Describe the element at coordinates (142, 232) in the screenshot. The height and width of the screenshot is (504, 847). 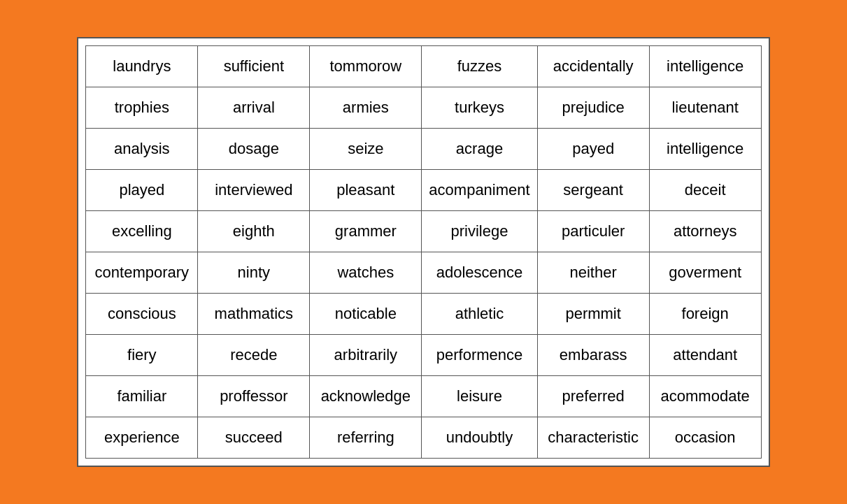
I see `table-cell: excelling` at that location.